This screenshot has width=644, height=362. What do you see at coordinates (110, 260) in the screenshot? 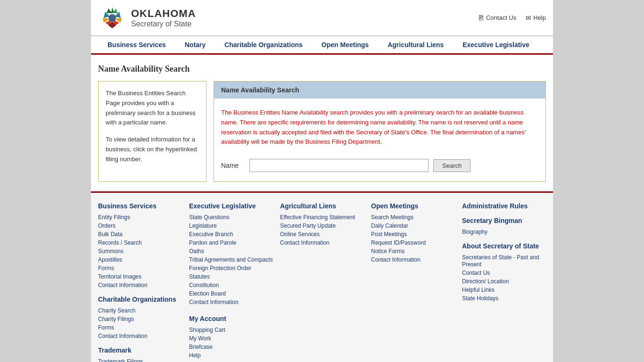
I see `footer-link-apostilles: Apostilles` at bounding box center [110, 260].